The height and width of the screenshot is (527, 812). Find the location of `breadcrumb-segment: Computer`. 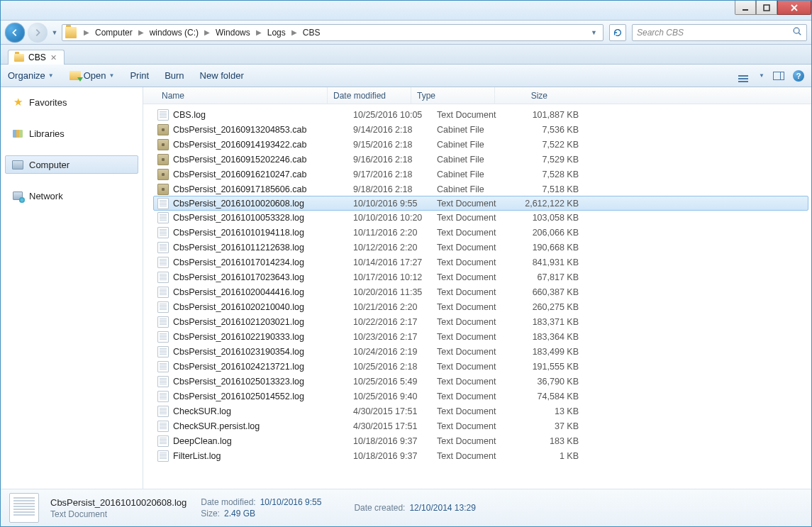

breadcrumb-segment: Computer is located at coordinates (113, 33).